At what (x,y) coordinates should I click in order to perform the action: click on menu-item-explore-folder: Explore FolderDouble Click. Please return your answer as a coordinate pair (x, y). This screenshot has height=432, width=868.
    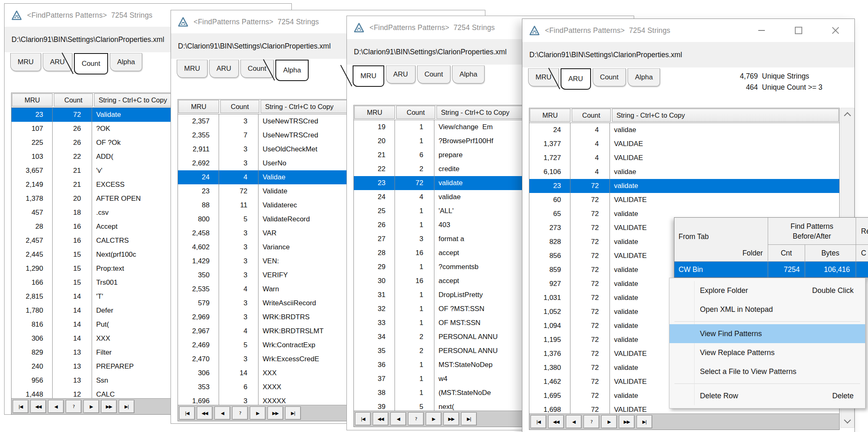
    Looking at the image, I should click on (767, 290).